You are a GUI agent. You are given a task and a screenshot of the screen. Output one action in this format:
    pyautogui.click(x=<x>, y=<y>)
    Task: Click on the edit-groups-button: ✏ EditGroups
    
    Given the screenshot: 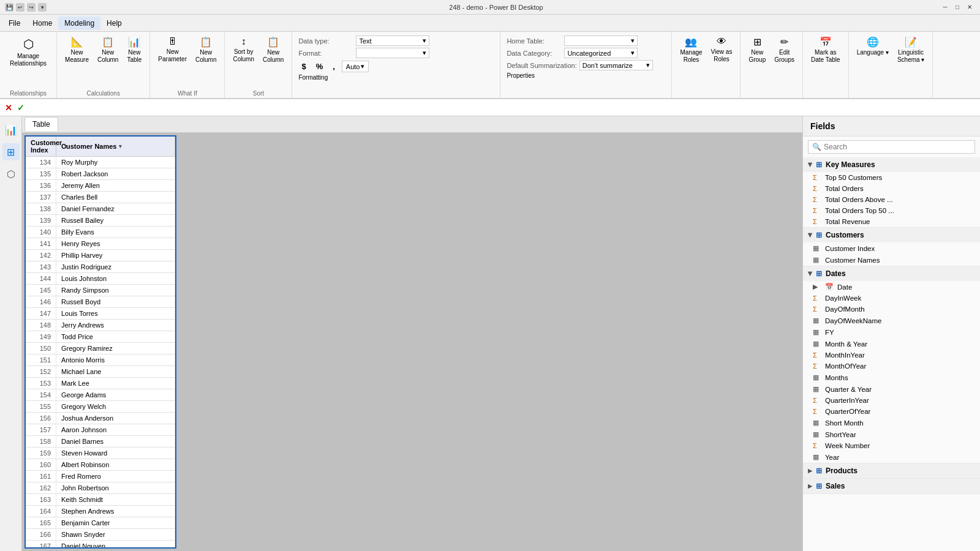 What is the action you would take?
    pyautogui.click(x=784, y=50)
    